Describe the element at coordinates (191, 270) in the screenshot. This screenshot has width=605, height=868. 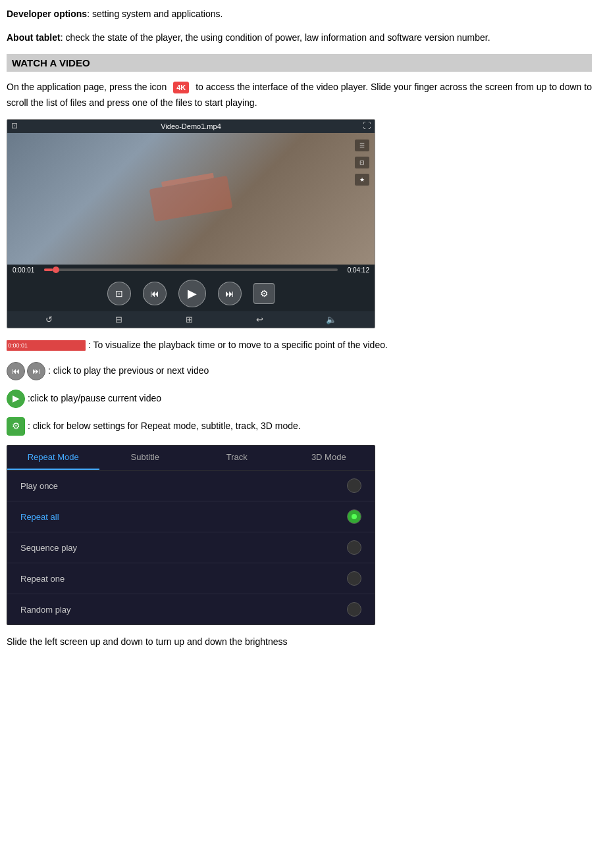
I see `progress-track` at that location.